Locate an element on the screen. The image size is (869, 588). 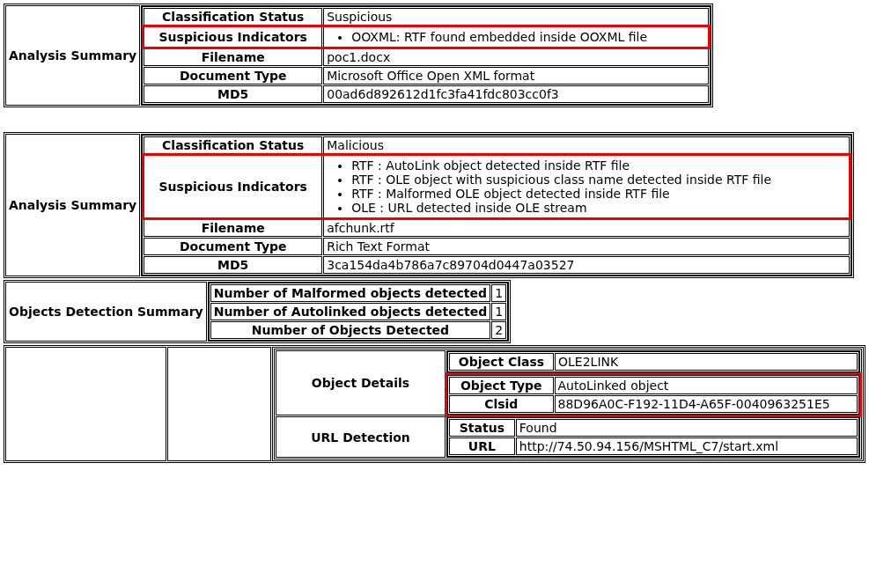
num-objects-value: 2 is located at coordinates (498, 330).